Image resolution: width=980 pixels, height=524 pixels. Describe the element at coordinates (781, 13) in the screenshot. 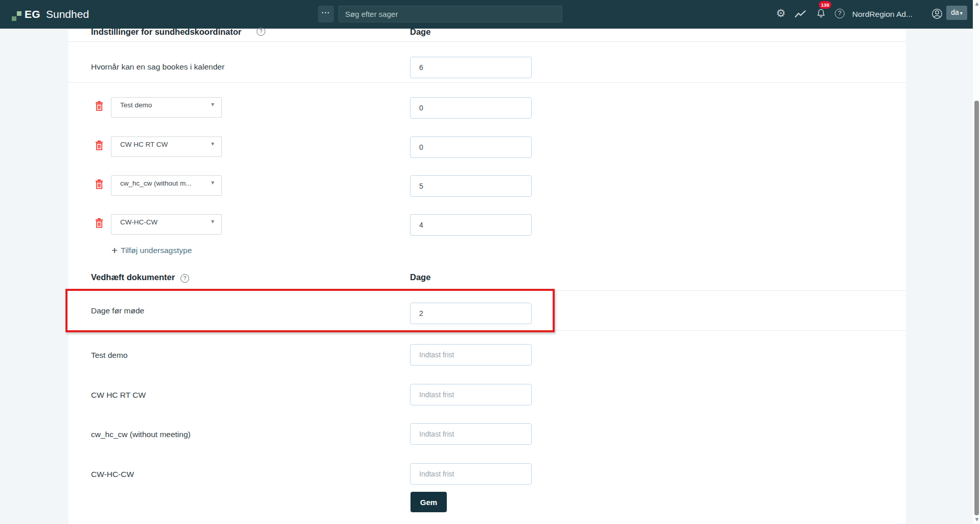

I see `settings-gear-icon: ⚙` at that location.